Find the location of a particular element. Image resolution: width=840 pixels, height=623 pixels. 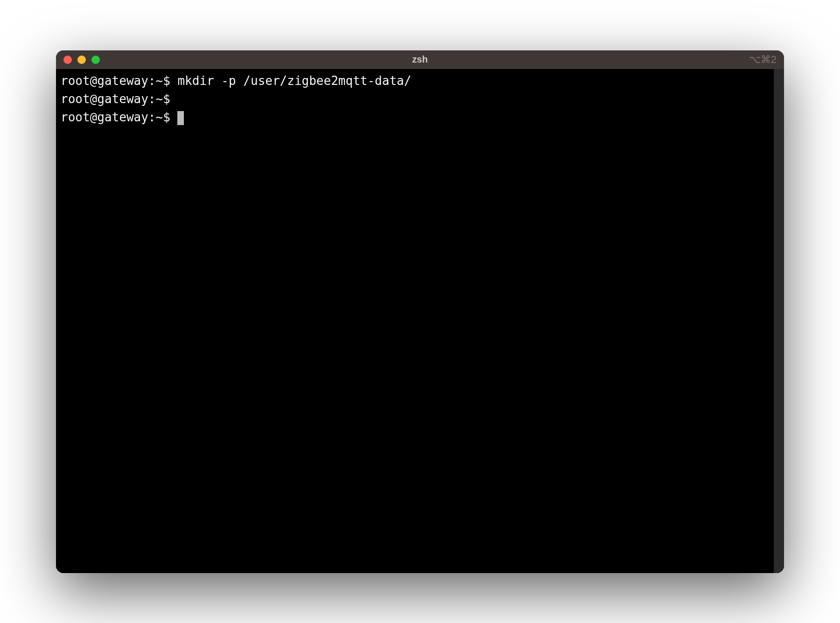

window-title: zsh is located at coordinates (420, 60).